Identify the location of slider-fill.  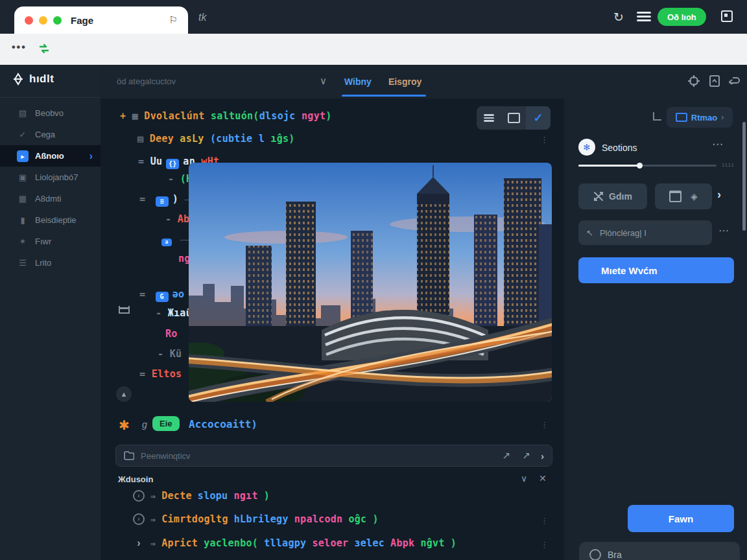
(610, 166).